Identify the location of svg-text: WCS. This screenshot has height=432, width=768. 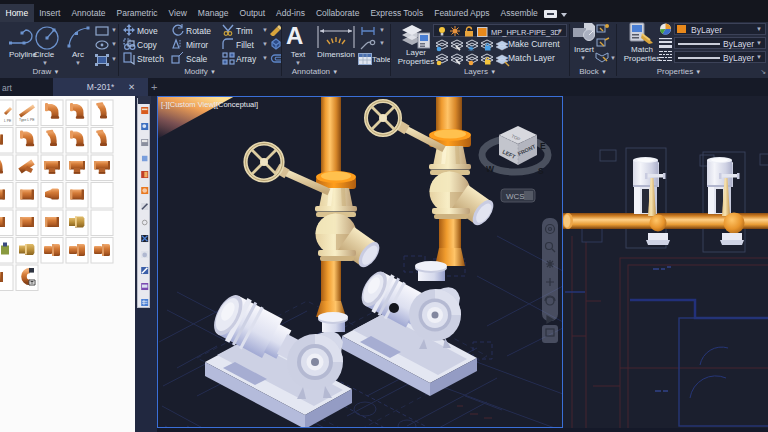
(516, 196).